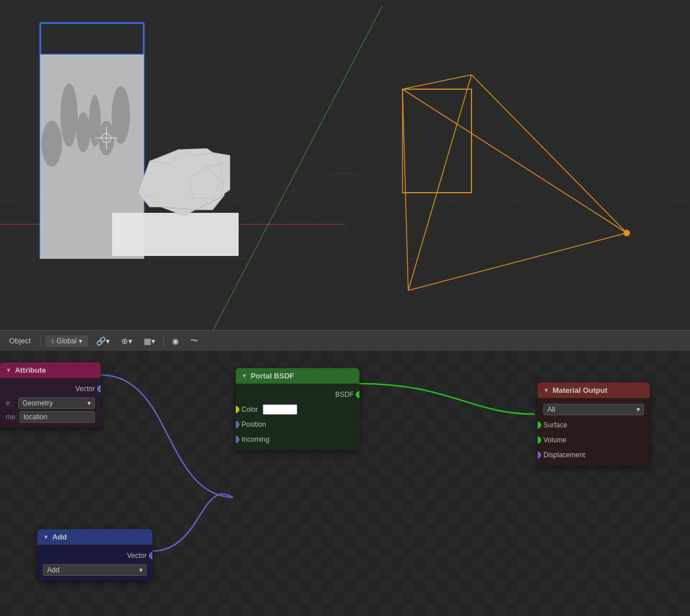  Describe the element at coordinates (67, 341) in the screenshot. I see `transform-orientation-button: ↕ Global ▾` at that location.